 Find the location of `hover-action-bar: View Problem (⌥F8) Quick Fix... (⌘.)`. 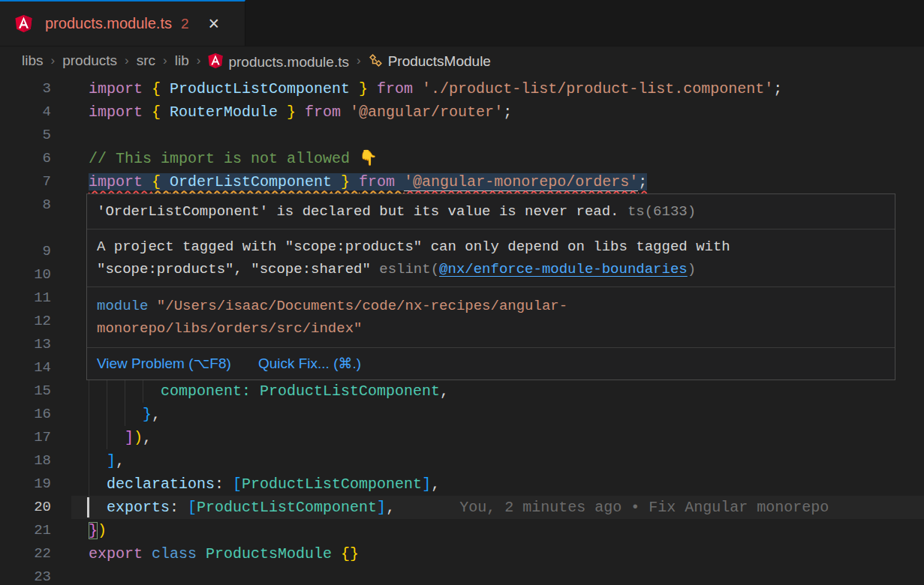

hover-action-bar: View Problem (⌥F8) Quick Fix... (⌘.) is located at coordinates (491, 364).